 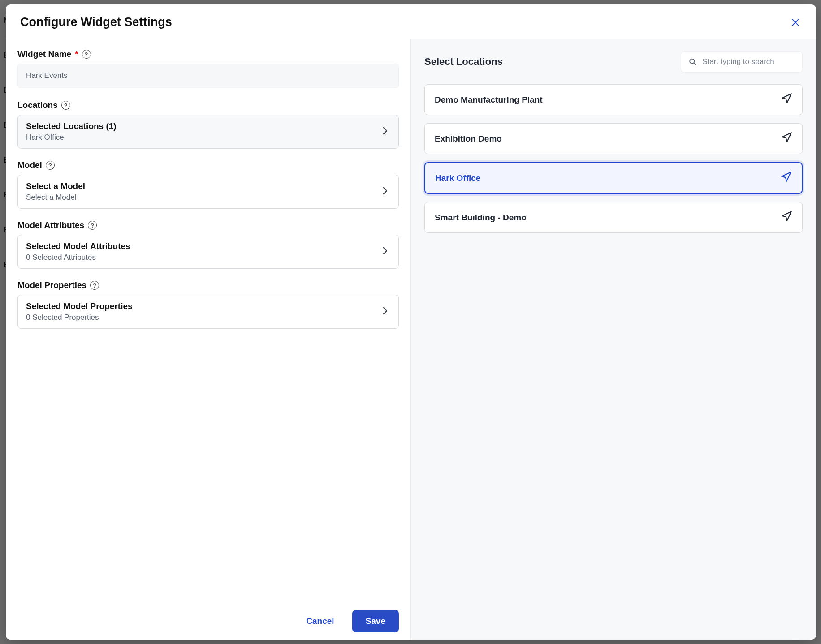 What do you see at coordinates (748, 62) in the screenshot?
I see `location-search-input` at bounding box center [748, 62].